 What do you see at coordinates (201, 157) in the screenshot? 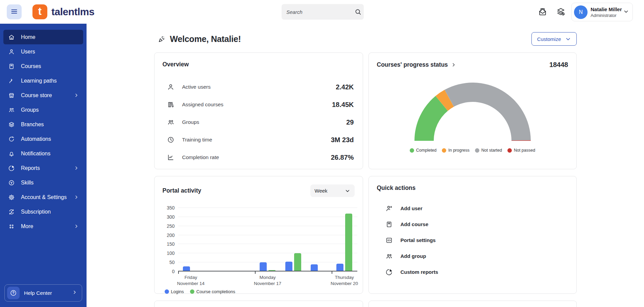
I see `stat-label: Completion rate` at bounding box center [201, 157].